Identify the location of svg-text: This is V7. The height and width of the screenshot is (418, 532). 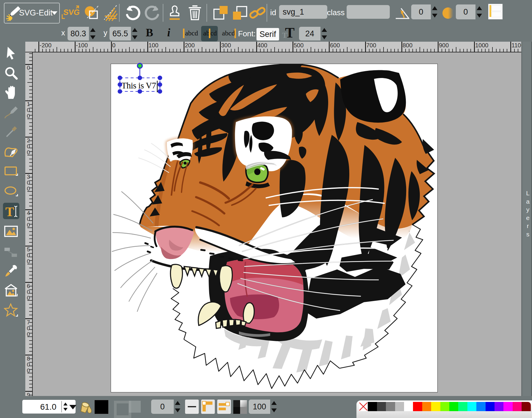
(139, 85).